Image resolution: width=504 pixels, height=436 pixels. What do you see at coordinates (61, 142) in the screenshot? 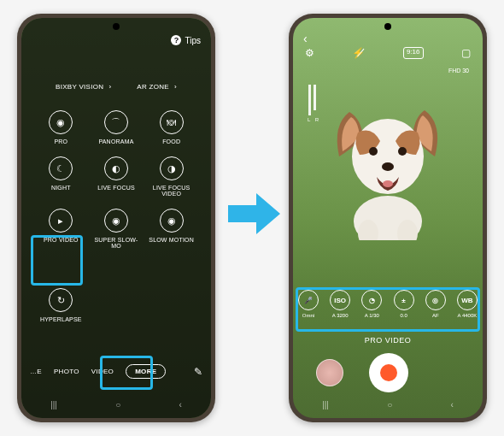
I see `mode-label: PRO` at bounding box center [61, 142].